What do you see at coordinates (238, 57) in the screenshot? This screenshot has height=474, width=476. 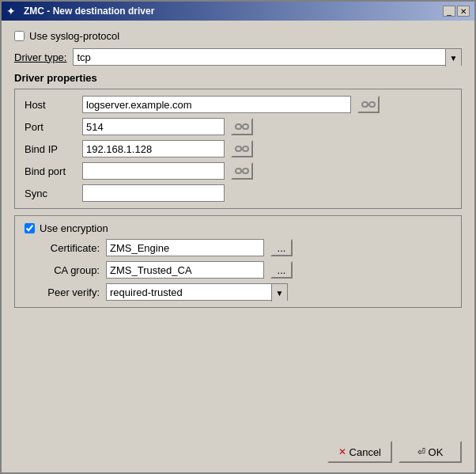 I see `driver-type-row: Driver type: ▼` at bounding box center [238, 57].